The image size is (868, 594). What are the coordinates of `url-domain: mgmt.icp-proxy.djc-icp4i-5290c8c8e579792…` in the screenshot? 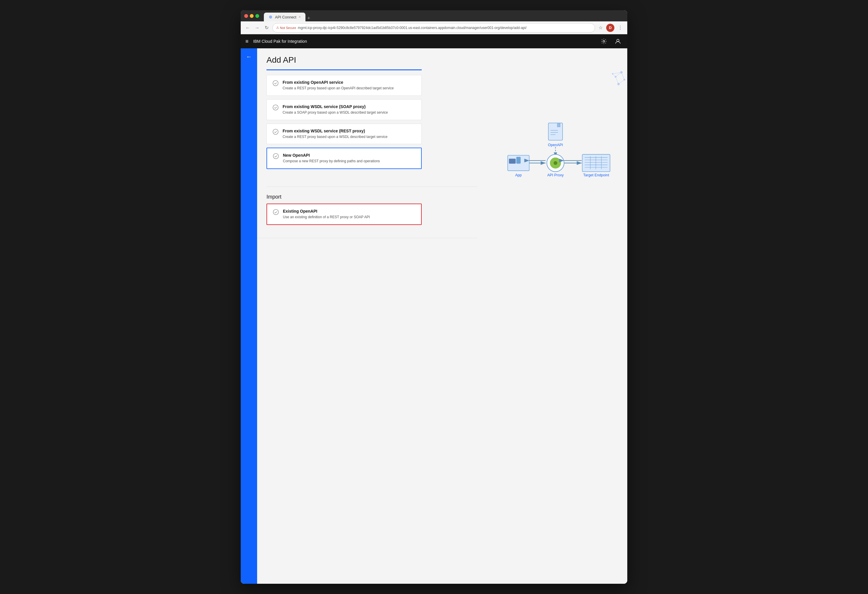 It's located at (381, 28).